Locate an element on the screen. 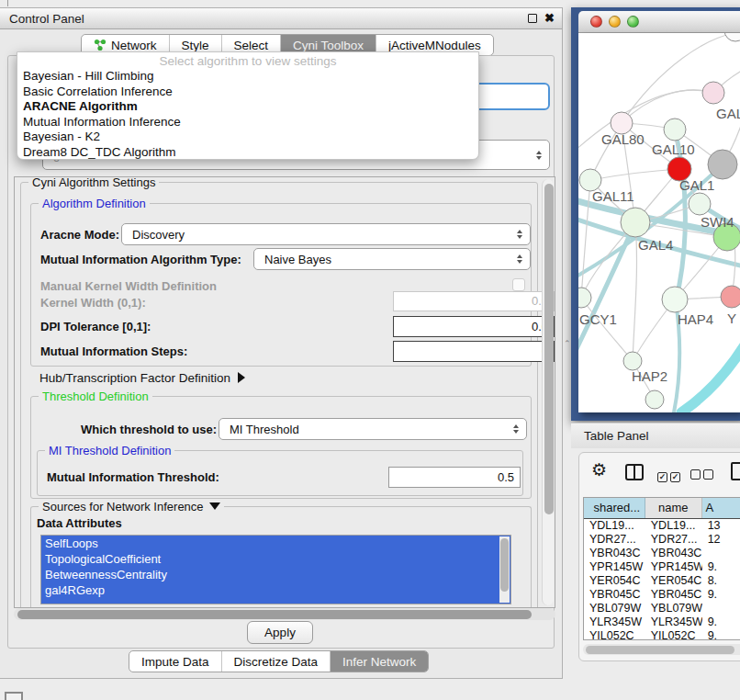  dropdown-item: ARACNE Algorithm is located at coordinates (248, 107).